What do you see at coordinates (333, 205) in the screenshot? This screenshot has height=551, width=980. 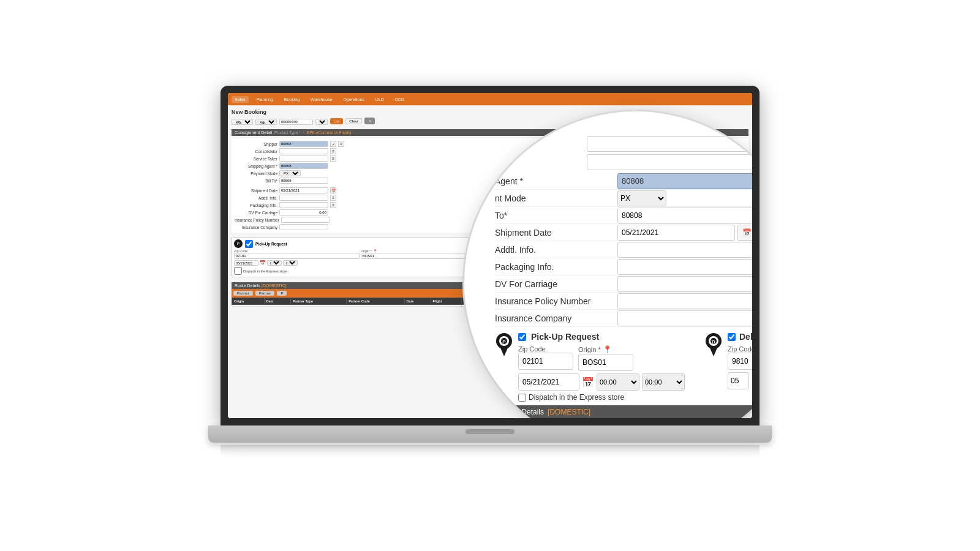 I see `packaging-info-list-btn: ≡` at bounding box center [333, 205].